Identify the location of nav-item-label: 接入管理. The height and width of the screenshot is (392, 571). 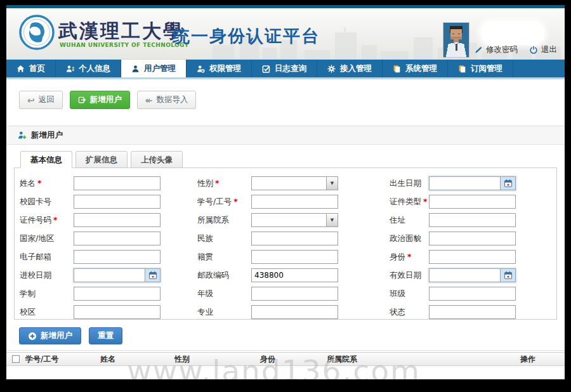
(356, 69).